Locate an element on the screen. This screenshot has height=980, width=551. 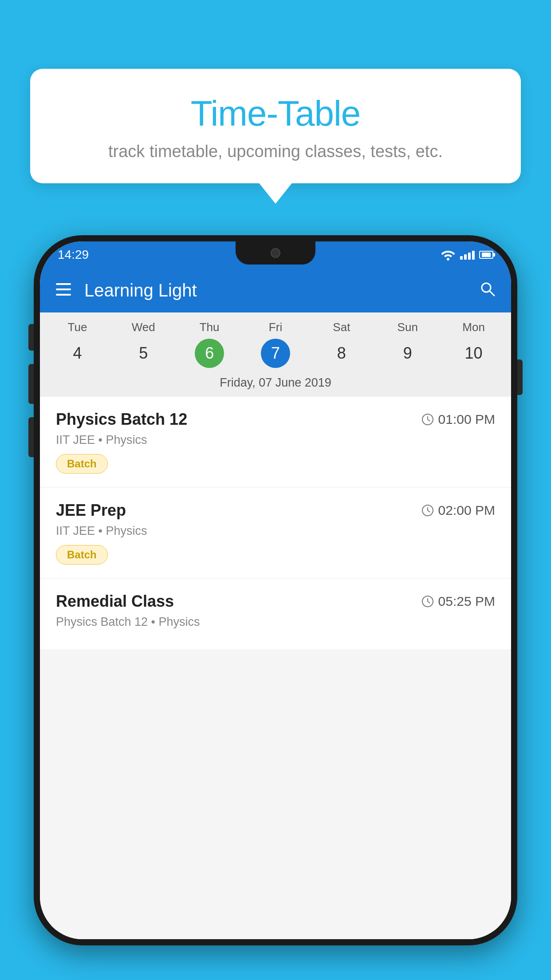
volume-down-button is located at coordinates (31, 437).